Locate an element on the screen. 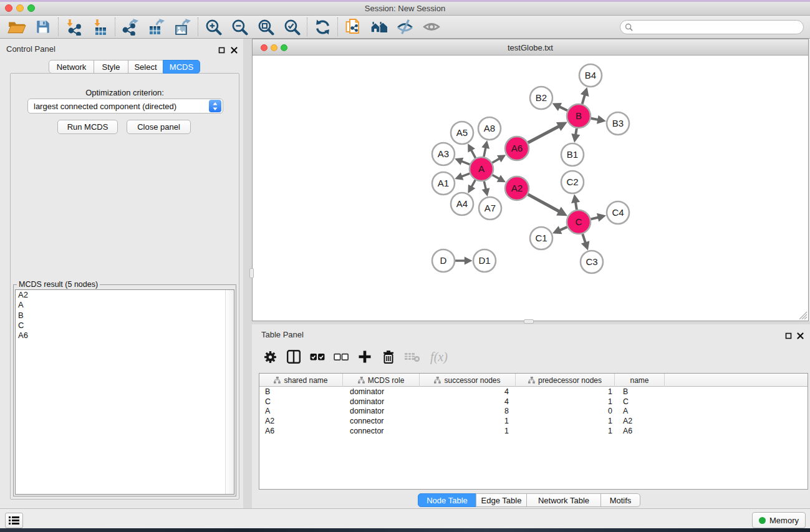  graph-node-A1: A1 is located at coordinates (443, 183).